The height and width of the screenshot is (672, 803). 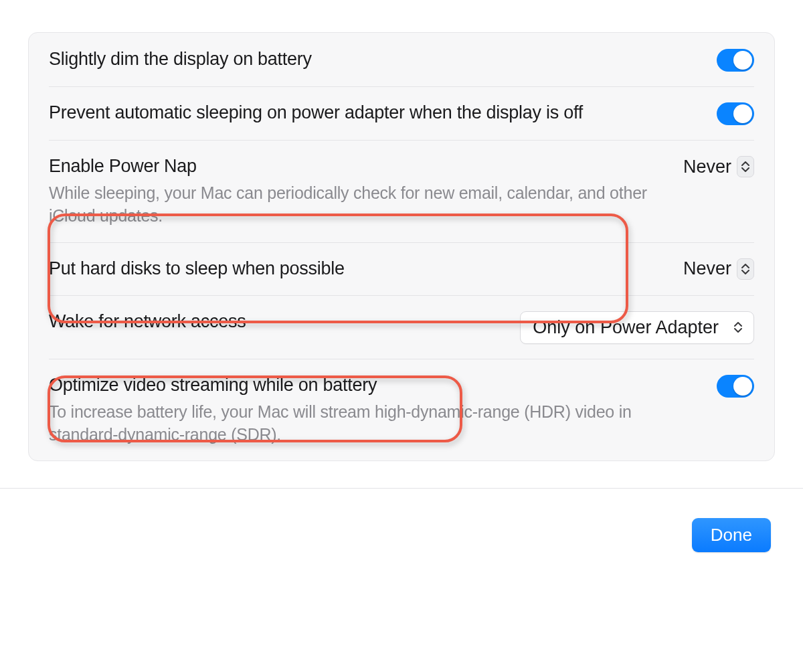 I want to click on prevent-sleep-toggle, so click(x=735, y=114).